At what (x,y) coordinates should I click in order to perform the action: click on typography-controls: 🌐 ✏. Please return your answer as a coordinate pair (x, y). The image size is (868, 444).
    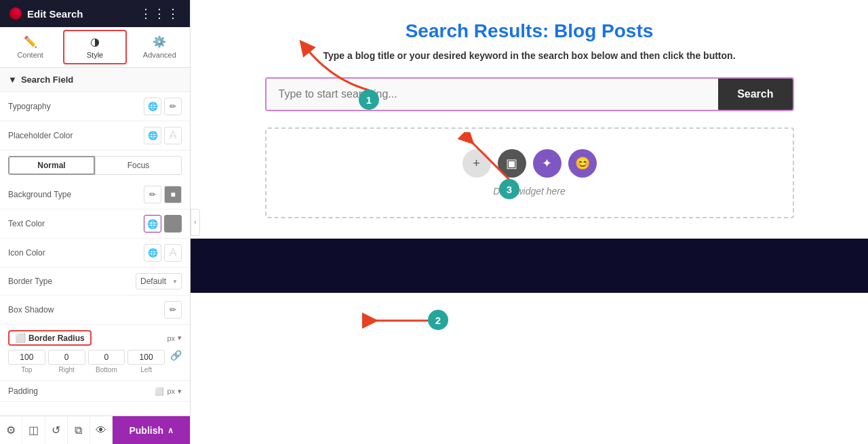
    Looking at the image, I should click on (163, 106).